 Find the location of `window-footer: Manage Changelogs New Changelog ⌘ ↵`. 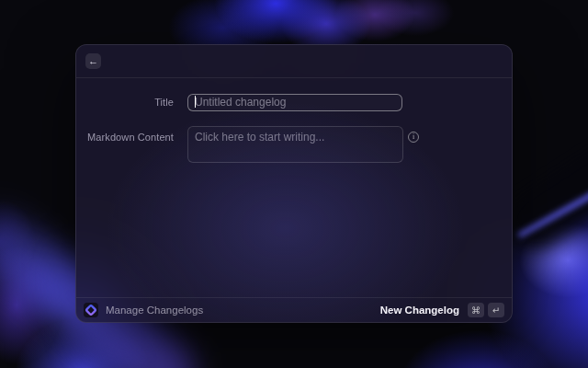

window-footer: Manage Changelogs New Changelog ⌘ ↵ is located at coordinates (294, 309).